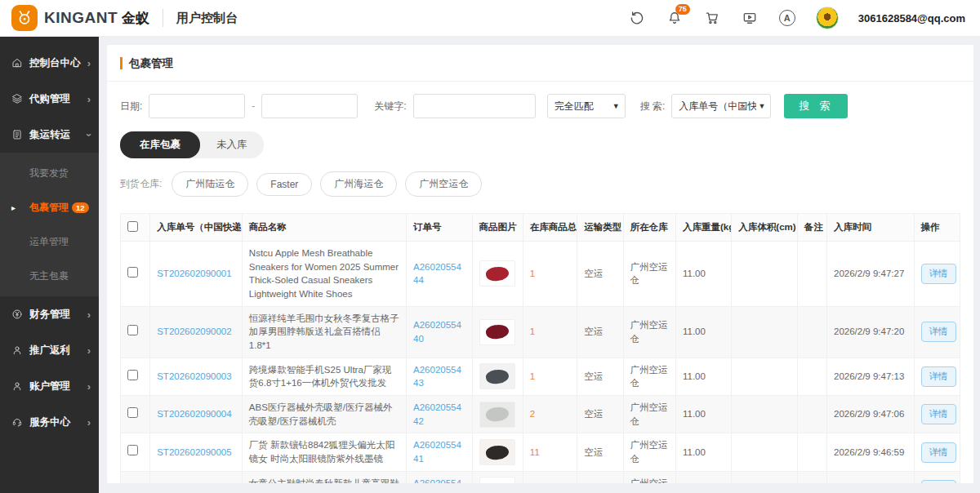 This screenshot has width=980, height=493. I want to click on assistant-icon: A, so click(787, 18).